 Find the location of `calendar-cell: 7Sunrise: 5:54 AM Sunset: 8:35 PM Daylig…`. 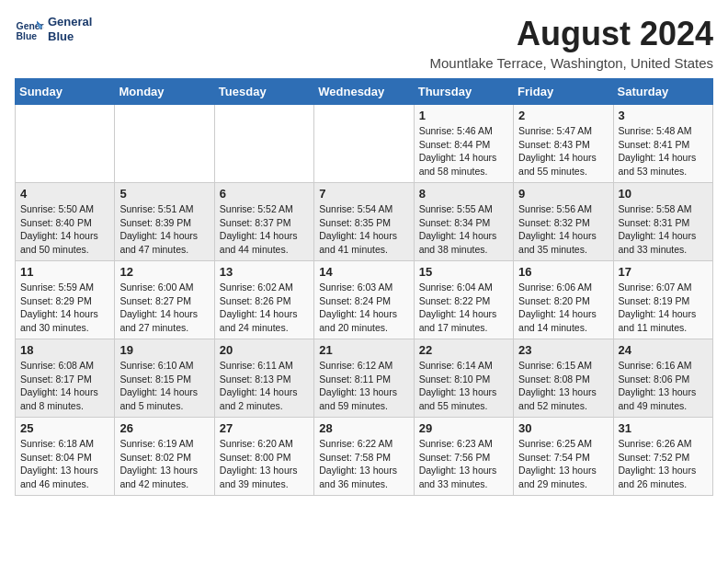

calendar-cell: 7Sunrise: 5:54 AM Sunset: 8:35 PM Daylig… is located at coordinates (364, 223).